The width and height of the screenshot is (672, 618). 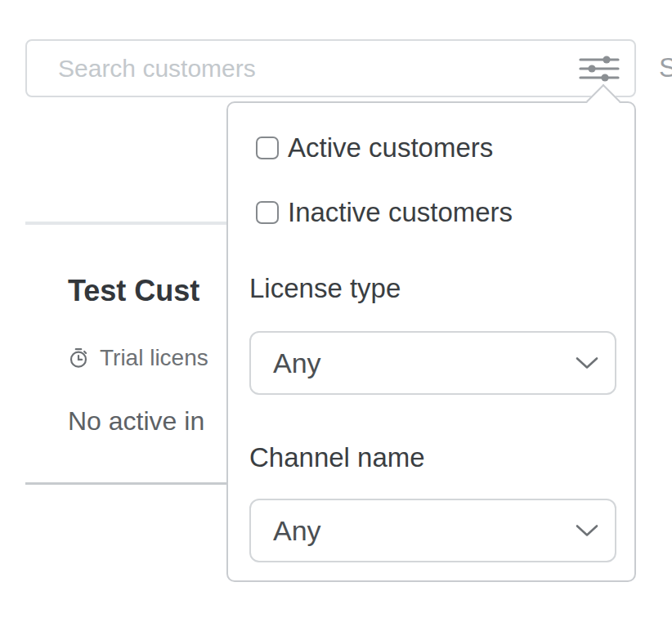 What do you see at coordinates (134, 291) in the screenshot?
I see `customer-card-title: Test Cust` at bounding box center [134, 291].